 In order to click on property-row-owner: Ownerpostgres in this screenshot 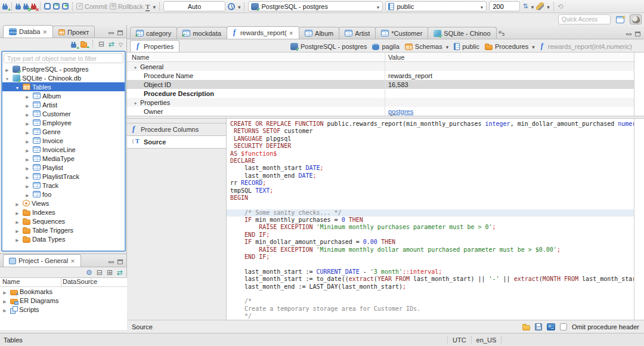, I will do `click(380, 111)`.